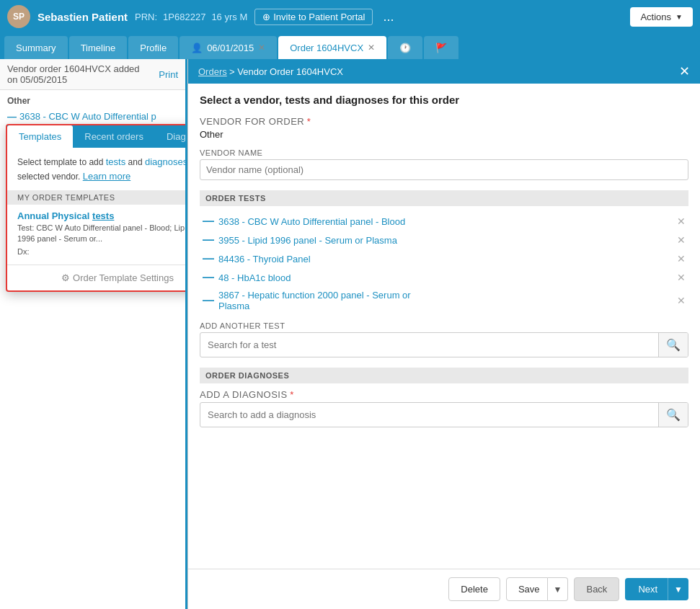 The width and height of the screenshot is (700, 609). I want to click on close-date-tab-icon: ✕, so click(262, 48).